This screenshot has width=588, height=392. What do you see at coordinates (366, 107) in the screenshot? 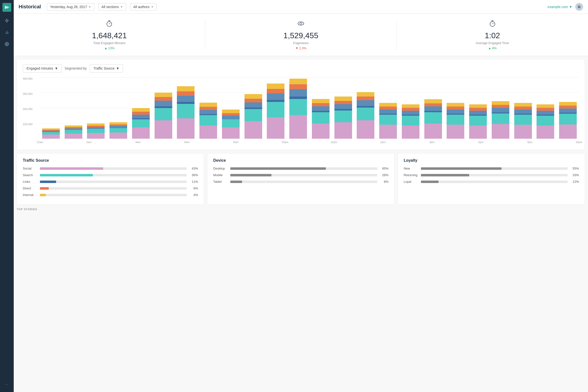
I see `dark-segment` at bounding box center [366, 107].